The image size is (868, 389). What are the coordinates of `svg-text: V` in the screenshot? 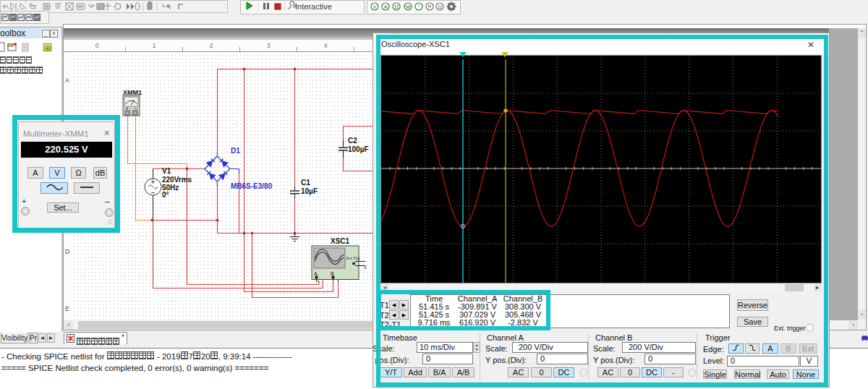 It's located at (375, 7).